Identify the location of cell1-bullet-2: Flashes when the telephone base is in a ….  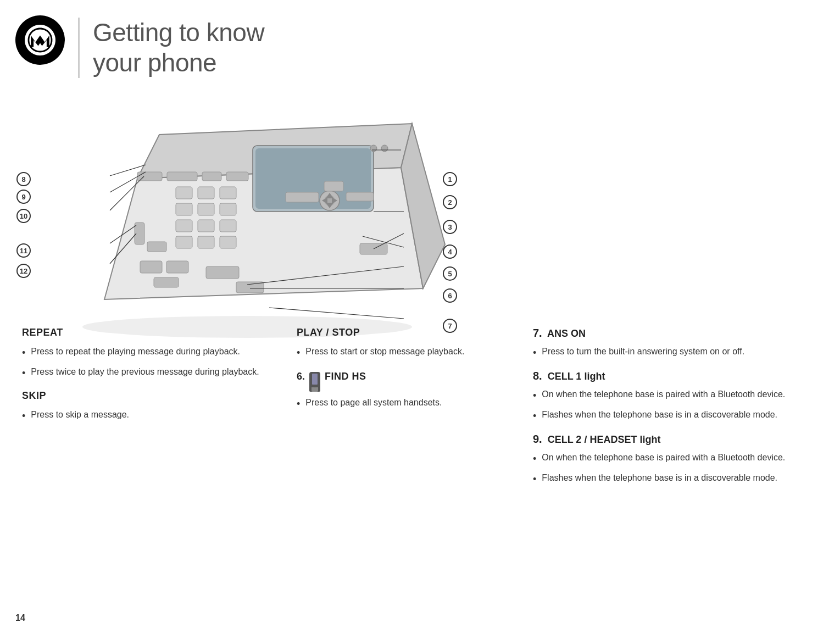
(676, 415).